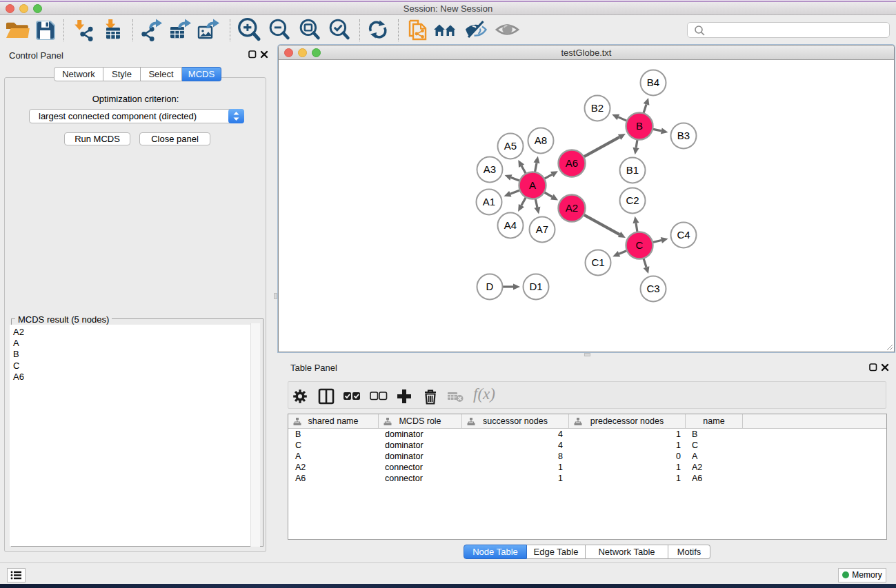  What do you see at coordinates (535, 287) in the screenshot?
I see `svg-text: D1` at bounding box center [535, 287].